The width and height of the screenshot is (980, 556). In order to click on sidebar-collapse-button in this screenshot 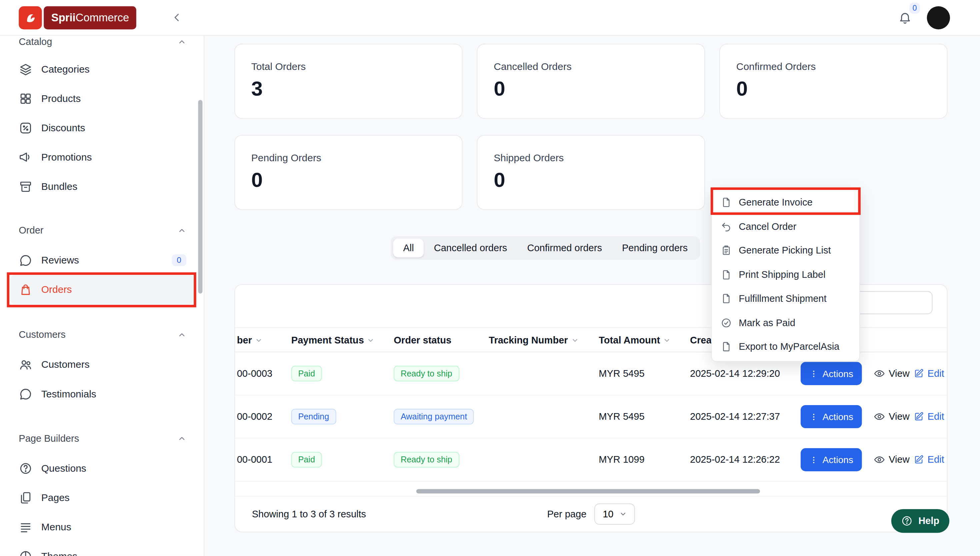, I will do `click(177, 18)`.